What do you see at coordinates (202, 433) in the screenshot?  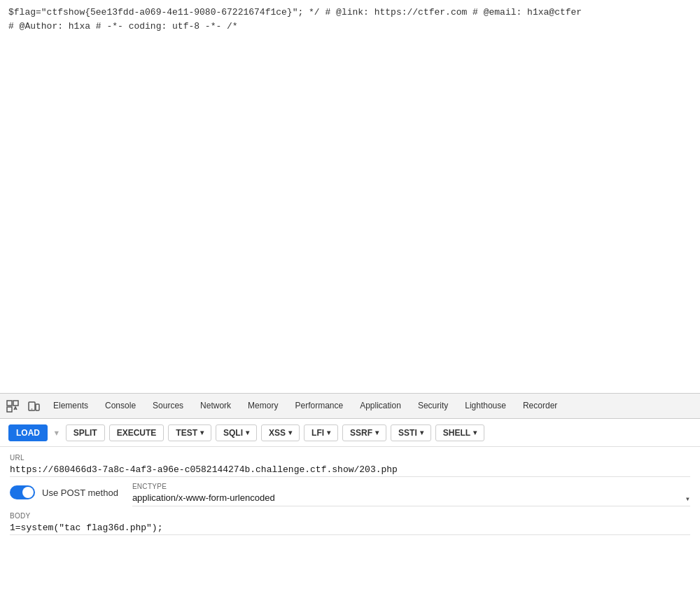 I see `test-dropdown-arrow: ▾` at bounding box center [202, 433].